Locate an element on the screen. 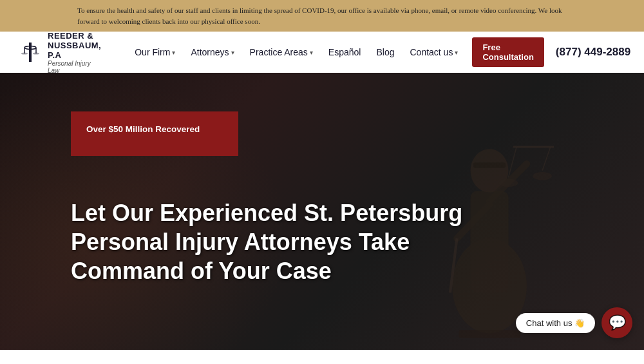 The width and height of the screenshot is (644, 364). chat-icon: 💬 is located at coordinates (617, 323).